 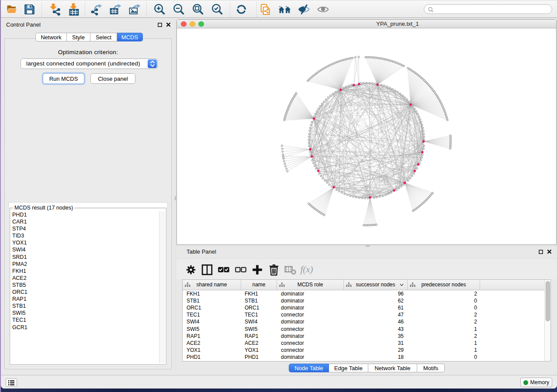 What do you see at coordinates (192, 24) in the screenshot?
I see `window-minimize-button` at bounding box center [192, 24].